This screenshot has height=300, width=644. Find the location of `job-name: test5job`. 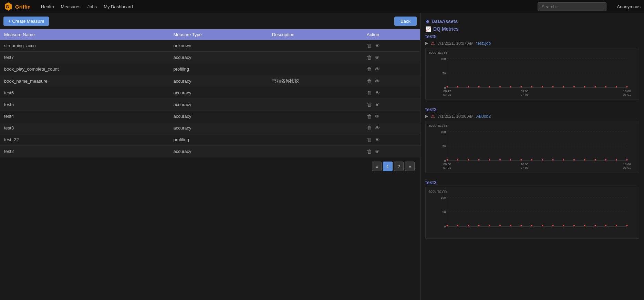

job-name: test5job is located at coordinates (484, 43).